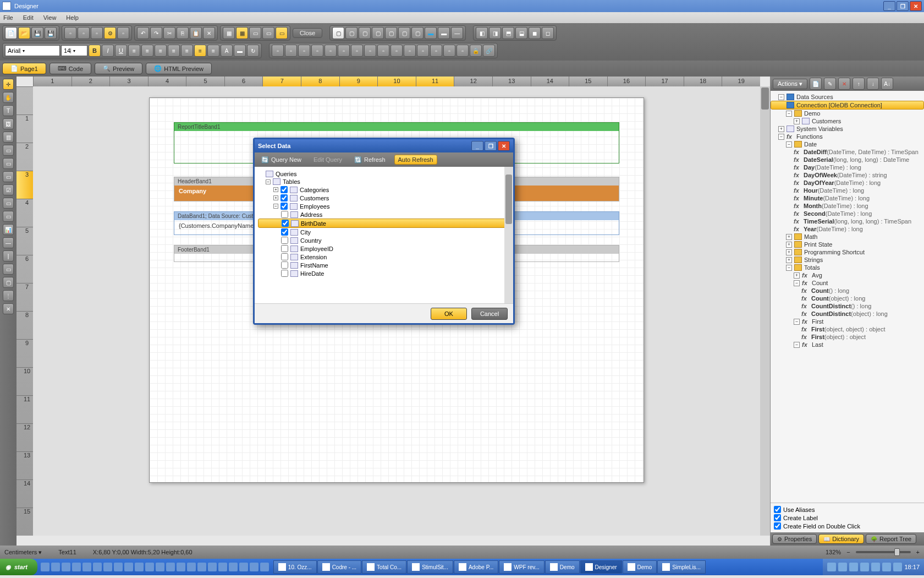 The width and height of the screenshot is (924, 578). Describe the element at coordinates (847, 152) in the screenshot. I see `fn-datediff: fxDateDiff (DateTime, DateTime) : TimeSp…` at that location.